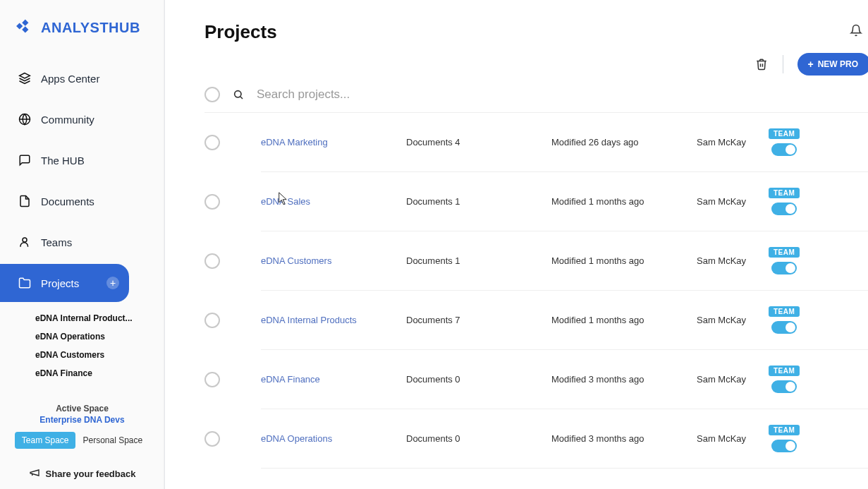 This screenshot has height=489, width=868. Describe the element at coordinates (82, 160) in the screenshot. I see `sidebar-item-the-hub: The HUB` at that location.